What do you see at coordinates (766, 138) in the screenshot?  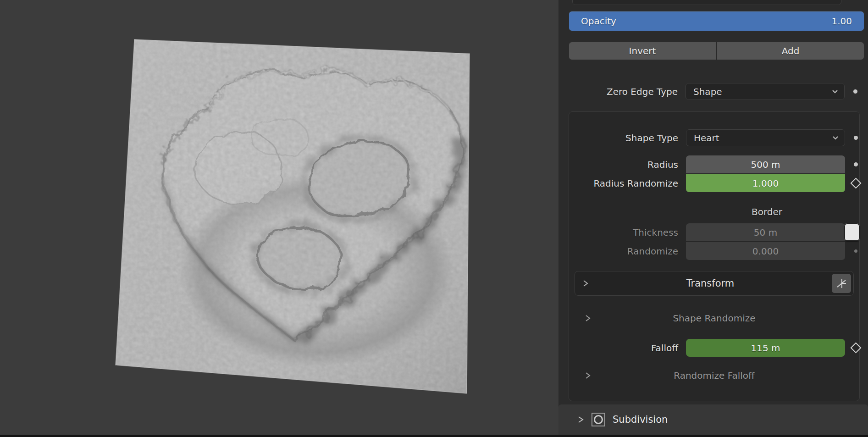 I see `shape-type-dropdown: Heart` at bounding box center [766, 138].